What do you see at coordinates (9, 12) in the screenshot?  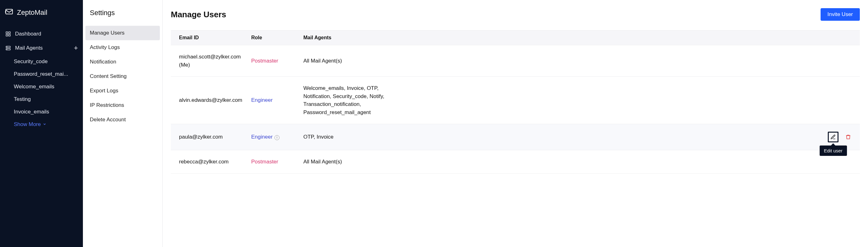 I see `brand-icon` at bounding box center [9, 12].